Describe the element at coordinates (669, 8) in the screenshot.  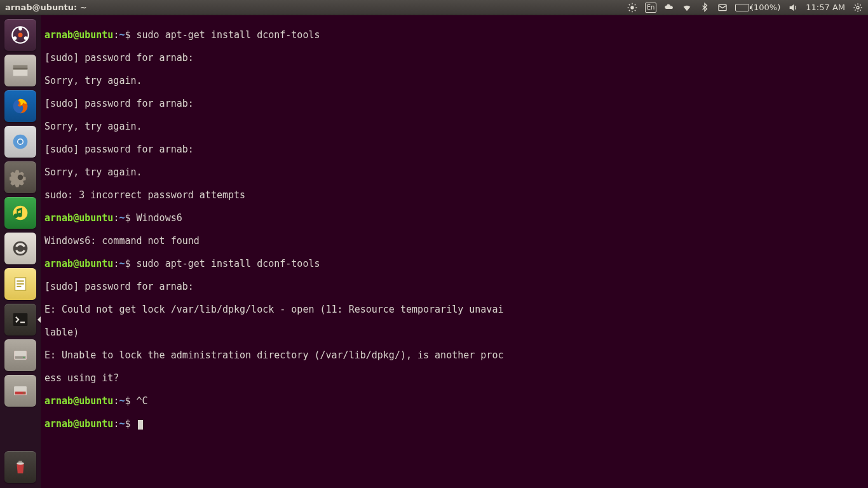
I see `weather-icon` at that location.